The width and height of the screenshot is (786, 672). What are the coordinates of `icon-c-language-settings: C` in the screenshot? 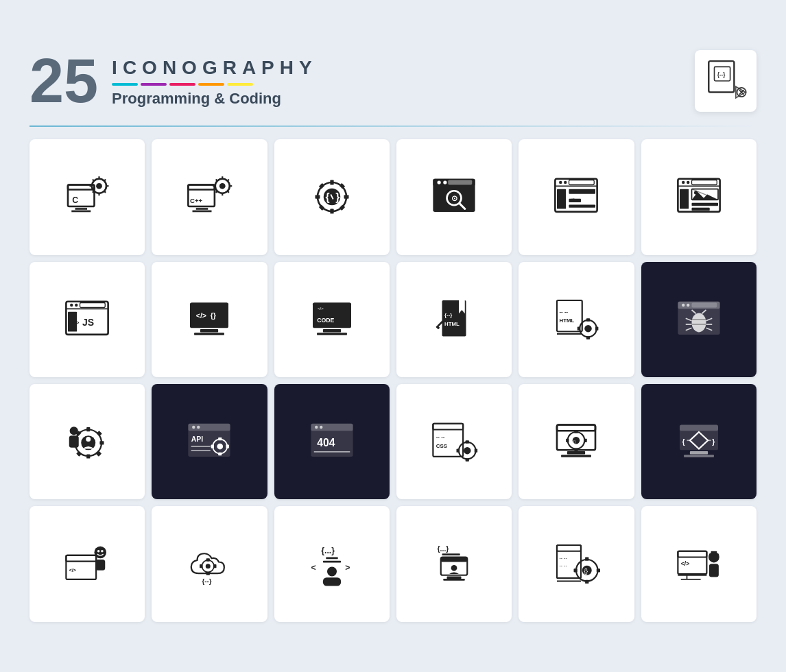 It's located at (87, 197).